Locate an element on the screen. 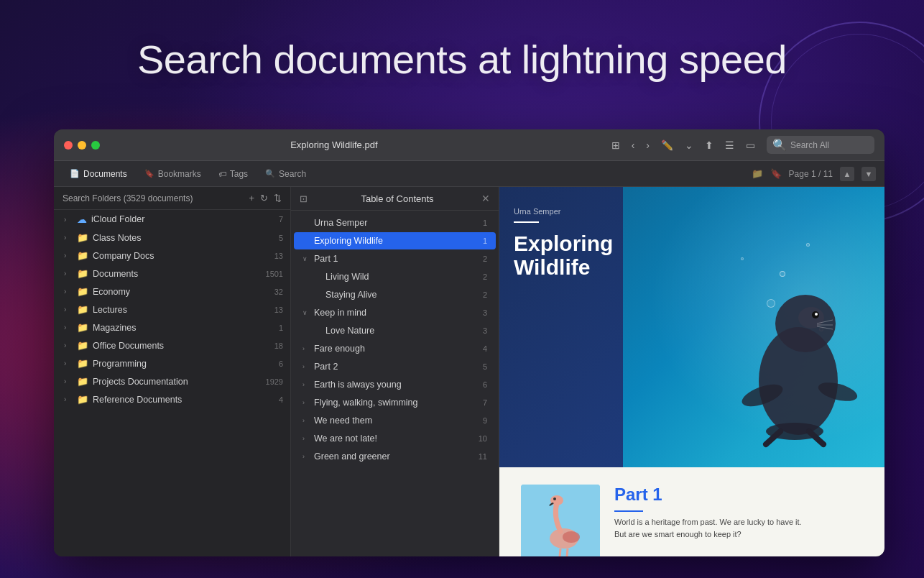  toc-item-keepinmind: ∨ Keep in mind 3 is located at coordinates (395, 313).